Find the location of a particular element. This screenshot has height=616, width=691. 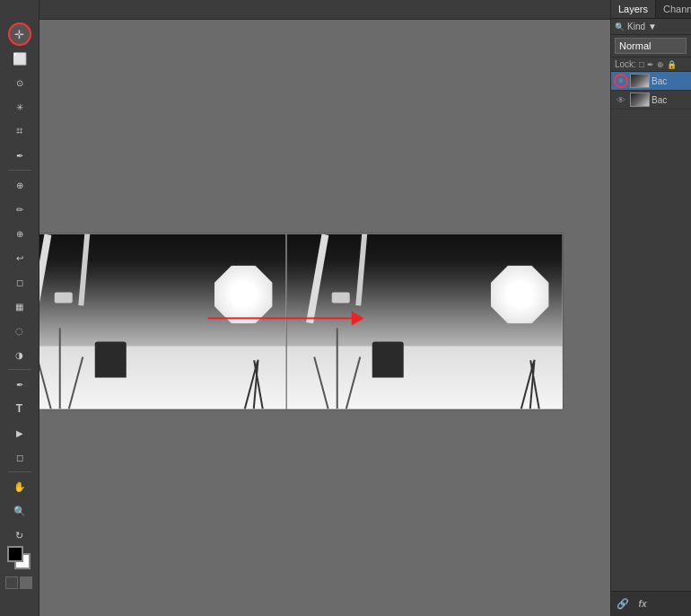

tab-channels: Channels is located at coordinates (673, 9).